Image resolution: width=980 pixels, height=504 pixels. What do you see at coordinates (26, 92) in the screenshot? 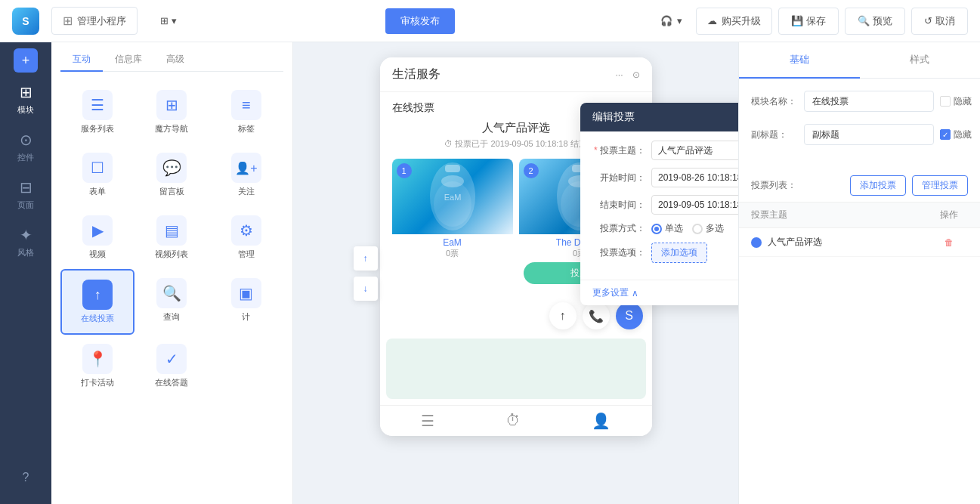
I see `module-icon: ⊞` at bounding box center [26, 92].